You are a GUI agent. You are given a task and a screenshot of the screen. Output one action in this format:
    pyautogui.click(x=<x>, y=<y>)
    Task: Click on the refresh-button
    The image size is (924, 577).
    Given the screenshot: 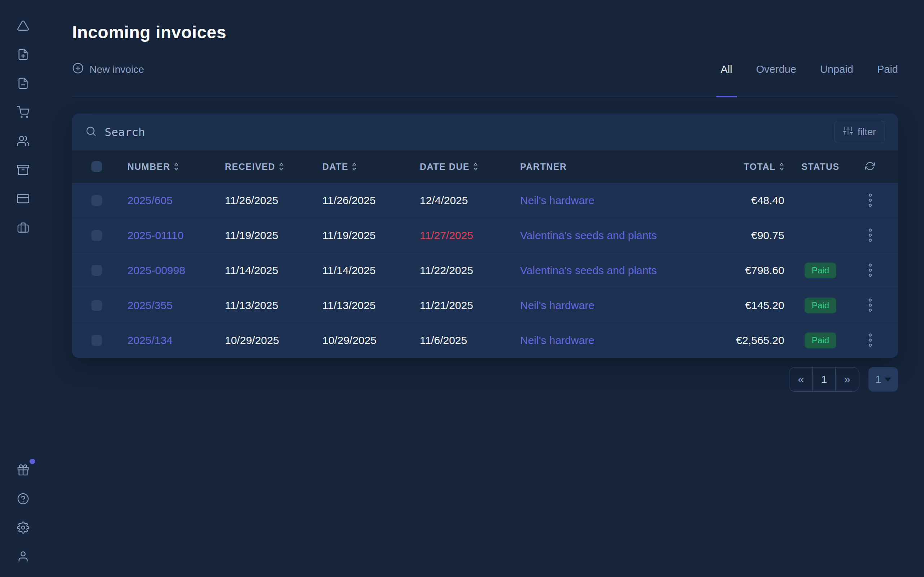 What is the action you would take?
    pyautogui.click(x=870, y=166)
    